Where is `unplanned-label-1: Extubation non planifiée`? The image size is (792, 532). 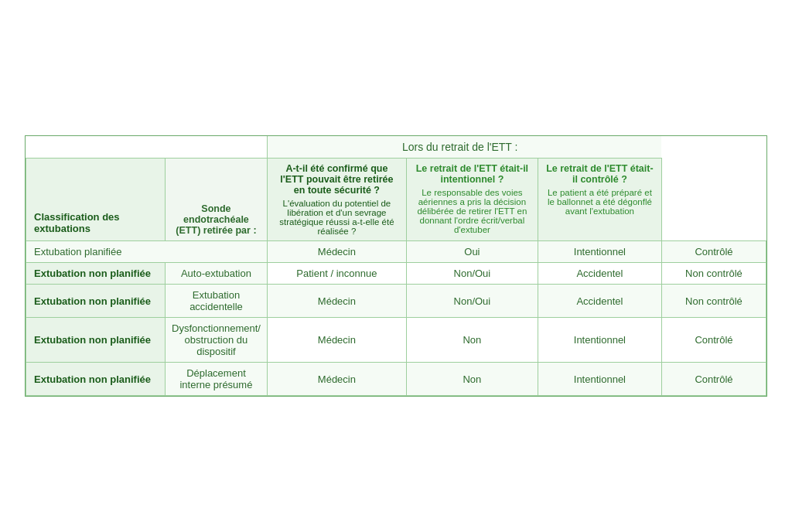
unplanned-label-1: Extubation non planifiée is located at coordinates (96, 274).